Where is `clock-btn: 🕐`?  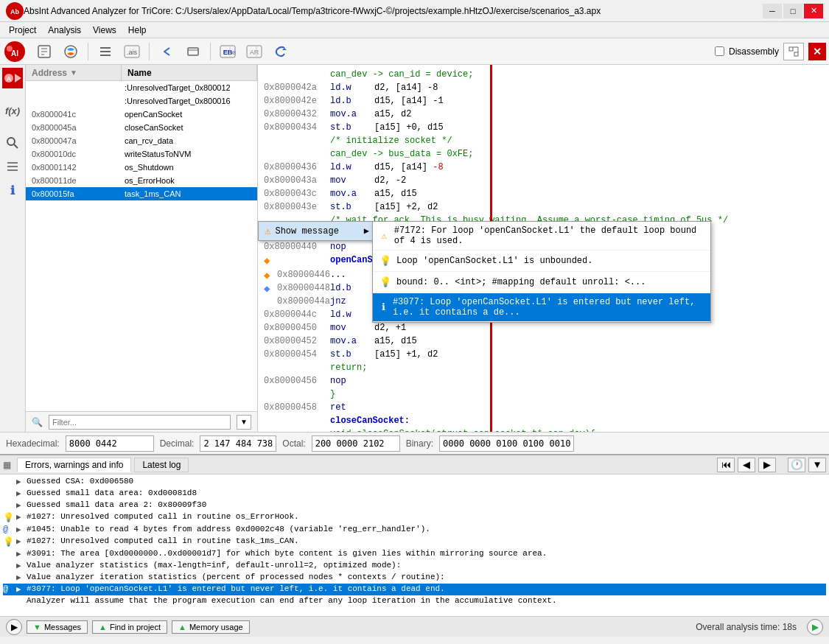
clock-btn: 🕐 is located at coordinates (797, 465).